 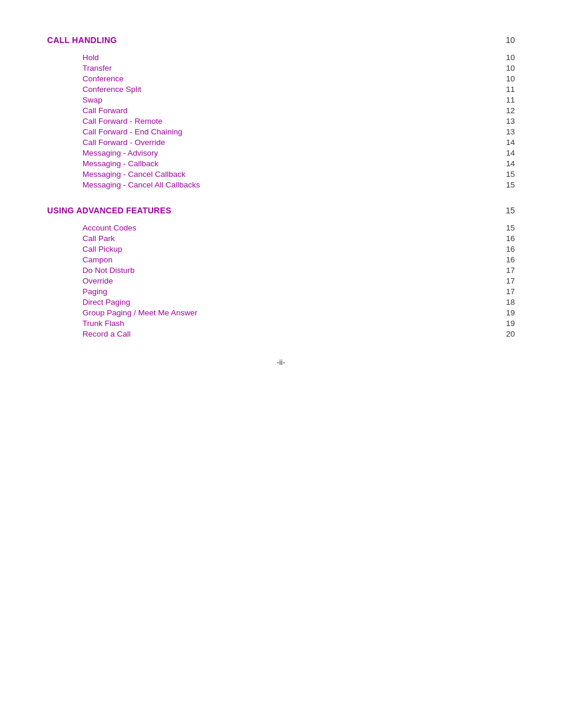 I want to click on toc-entry: Override17, so click(x=299, y=281).